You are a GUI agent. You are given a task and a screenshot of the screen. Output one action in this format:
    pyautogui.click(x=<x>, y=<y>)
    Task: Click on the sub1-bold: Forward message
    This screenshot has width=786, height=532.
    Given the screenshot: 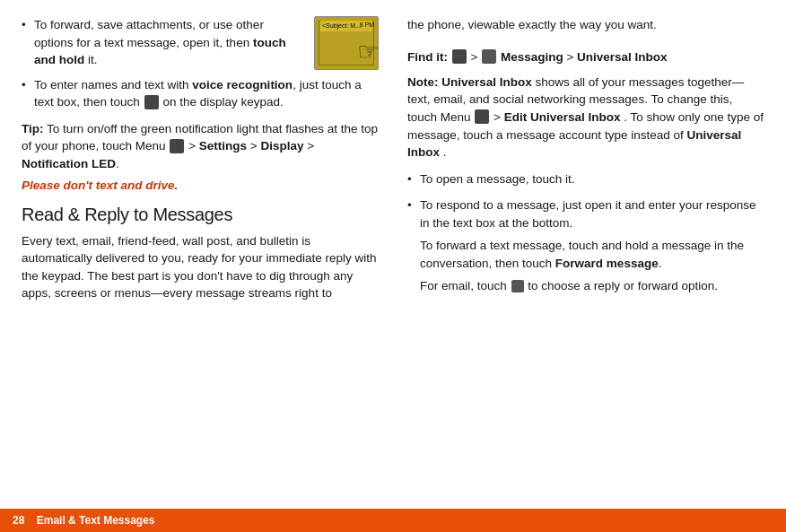 What is the action you would take?
    pyautogui.click(x=607, y=264)
    